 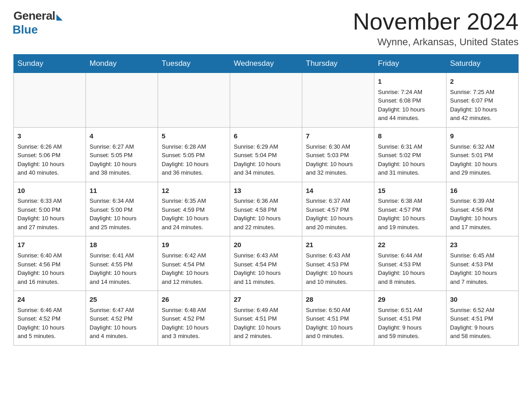 What do you see at coordinates (25, 30) in the screenshot?
I see `logo-blue-text: Blue` at bounding box center [25, 30].